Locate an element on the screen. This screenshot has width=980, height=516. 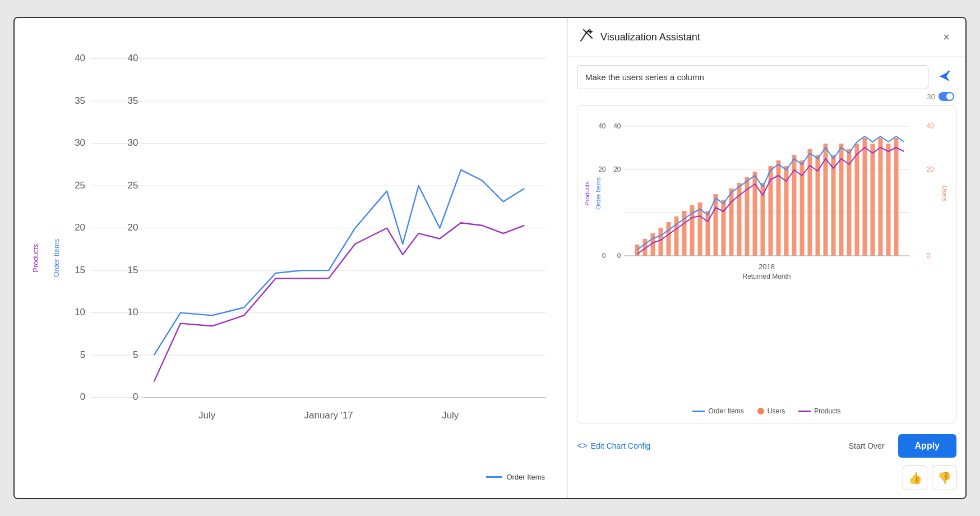
svg-text: January '17 is located at coordinates (329, 415).